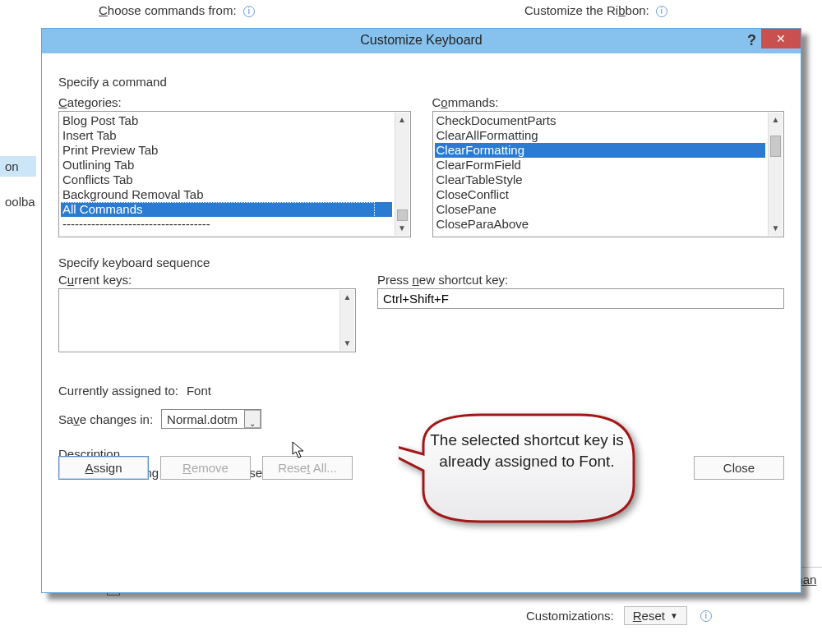  Describe the element at coordinates (227, 150) in the screenshot. I see `list-item: Print Preview Tab` at that location.